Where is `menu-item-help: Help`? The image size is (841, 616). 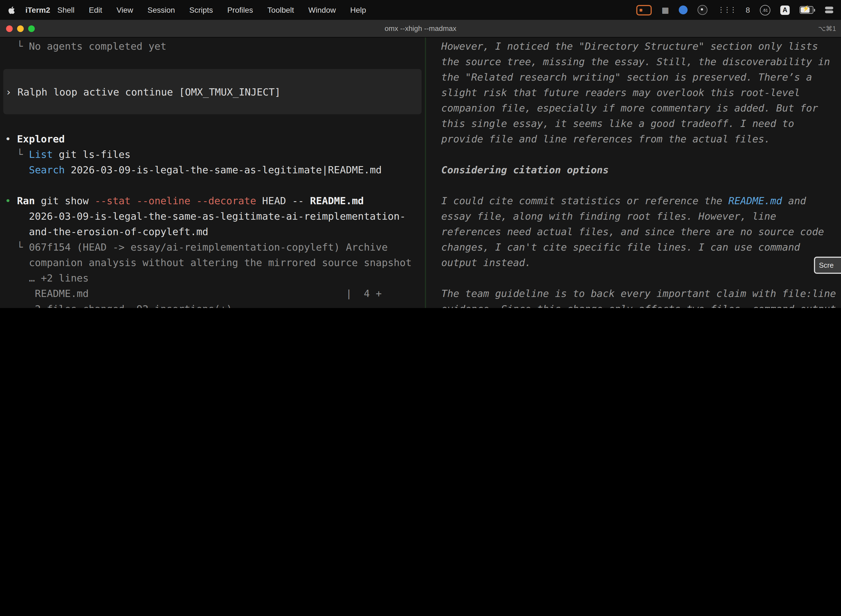
menu-item-help: Help is located at coordinates (358, 10).